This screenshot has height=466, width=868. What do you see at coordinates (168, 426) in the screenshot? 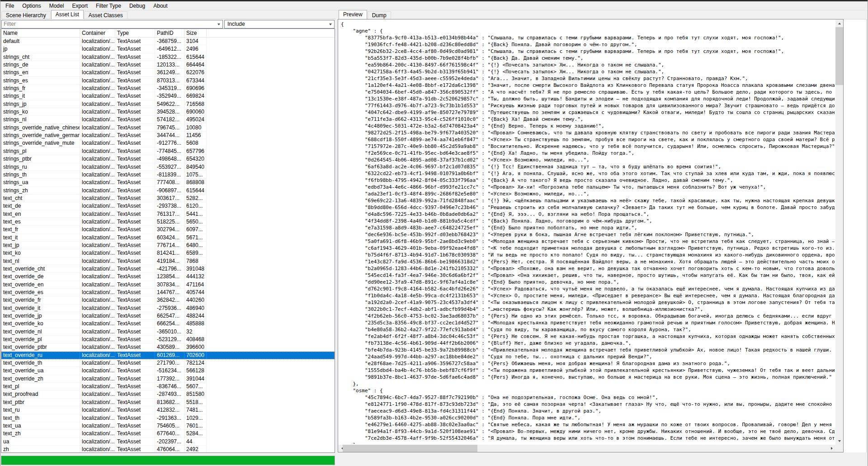
I see `table-row: text_ualocalization/...TextAsset754605..…` at bounding box center [168, 426].